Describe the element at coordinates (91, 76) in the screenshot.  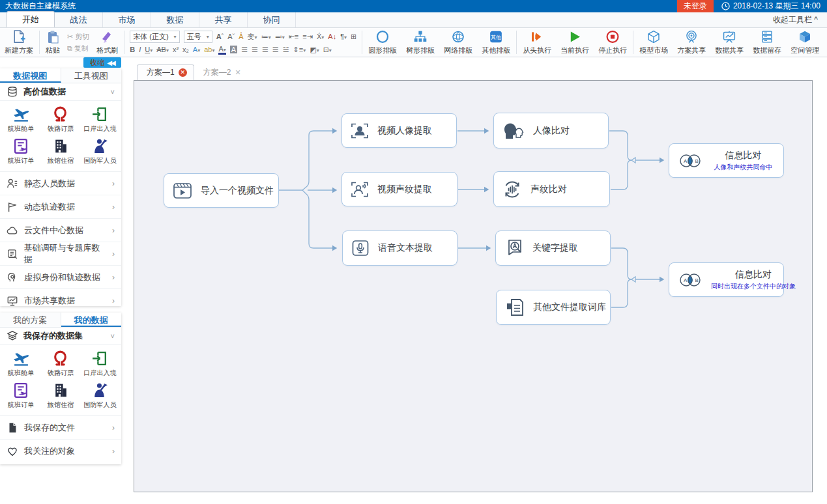
I see `tab-tool-view: 工具视图` at that location.